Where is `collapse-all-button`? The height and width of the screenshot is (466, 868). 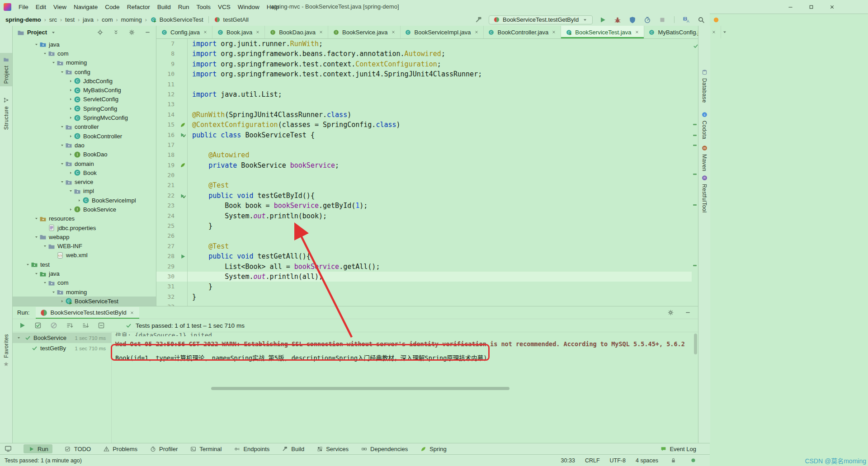
collapse-all-button is located at coordinates (116, 33).